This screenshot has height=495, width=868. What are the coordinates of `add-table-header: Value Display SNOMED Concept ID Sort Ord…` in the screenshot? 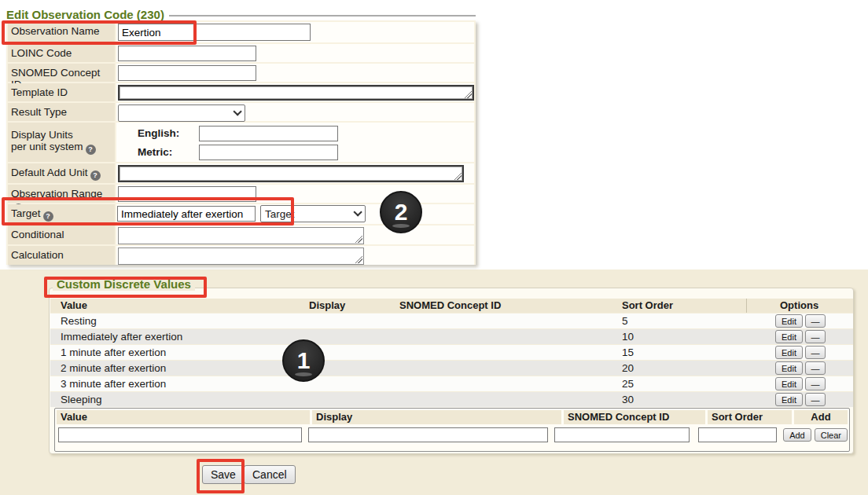 It's located at (452, 417).